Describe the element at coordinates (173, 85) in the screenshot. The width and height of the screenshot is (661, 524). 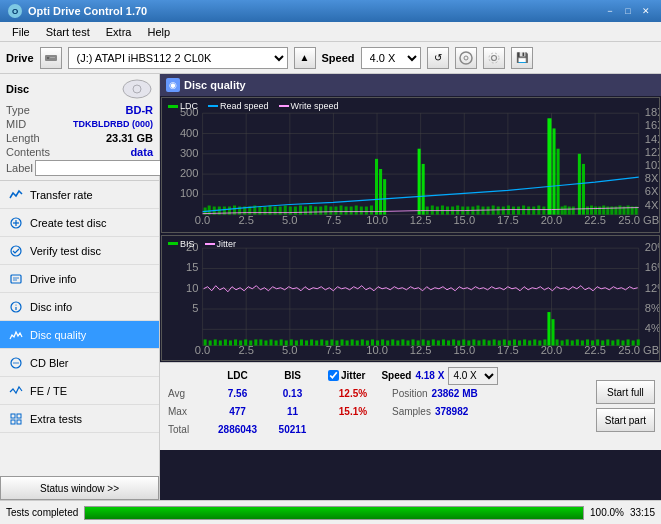
I see `disc-quality-panel-icon: ◉` at that location.